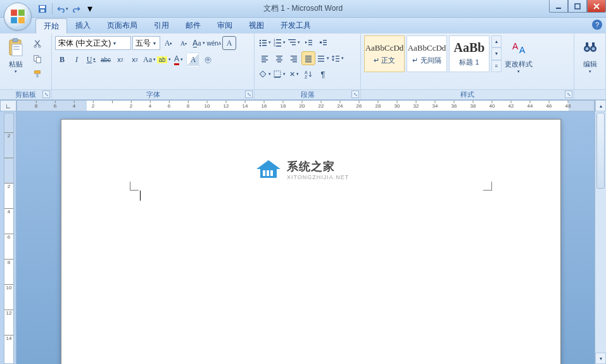  I want to click on paragraph-launcher: ⤡, so click(355, 94).